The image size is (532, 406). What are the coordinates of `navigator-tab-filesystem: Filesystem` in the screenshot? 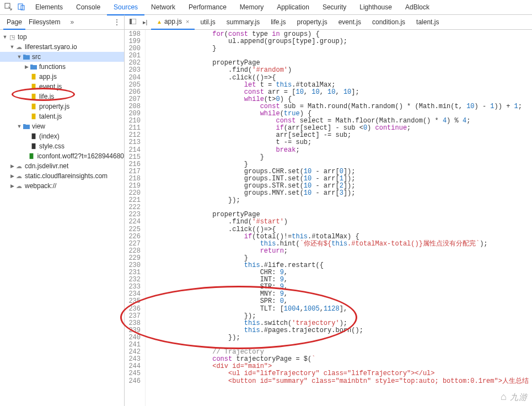 It's located at (44, 22).